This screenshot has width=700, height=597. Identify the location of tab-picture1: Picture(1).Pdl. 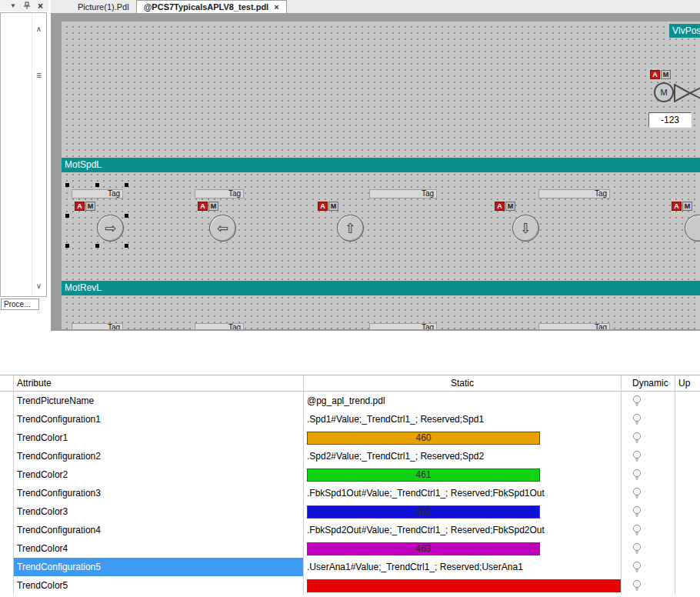
(103, 7).